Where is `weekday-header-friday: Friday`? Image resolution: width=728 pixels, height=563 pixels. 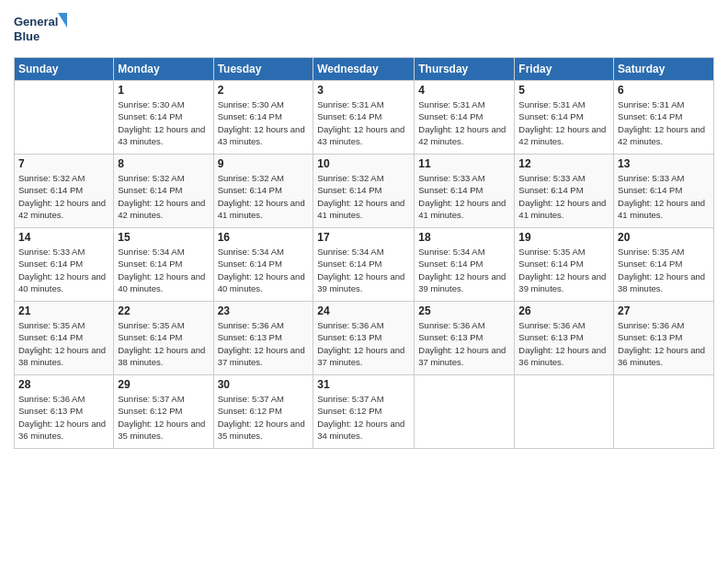 weekday-header-friday: Friday is located at coordinates (564, 70).